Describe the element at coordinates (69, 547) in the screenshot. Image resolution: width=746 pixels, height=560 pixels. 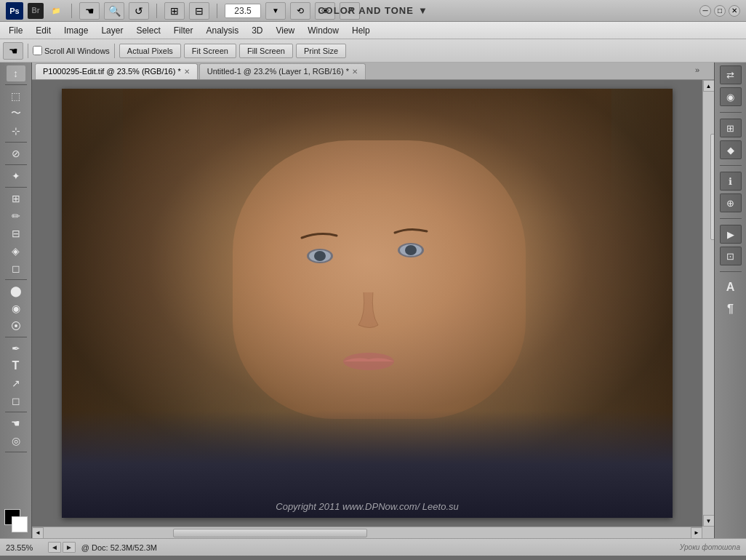
I see `nav-next: ►` at that location.